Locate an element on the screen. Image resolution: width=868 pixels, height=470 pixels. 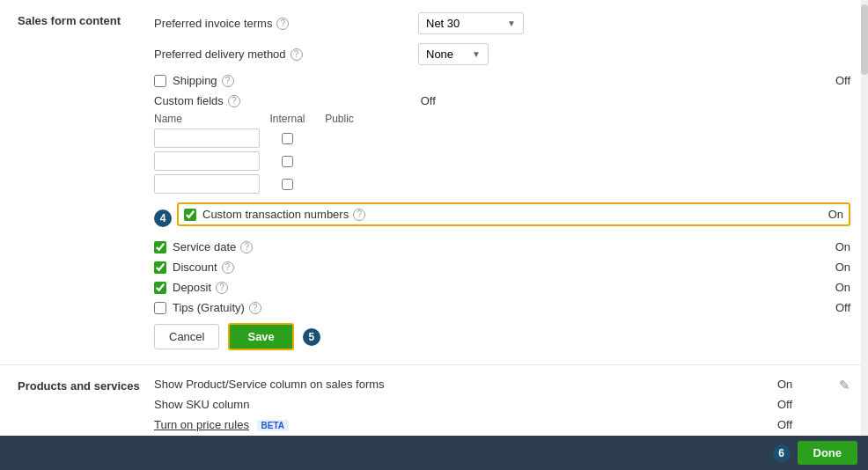
service-date-info-icon: ? is located at coordinates (246, 247).